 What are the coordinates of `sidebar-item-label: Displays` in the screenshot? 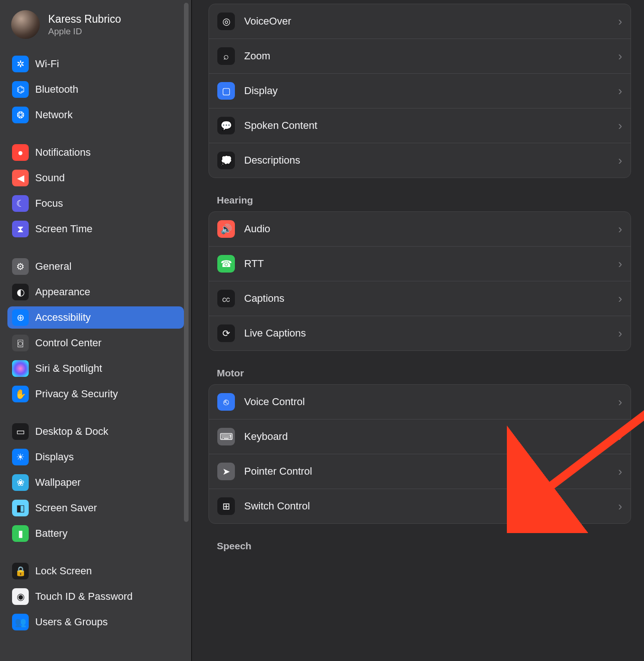 It's located at (55, 457).